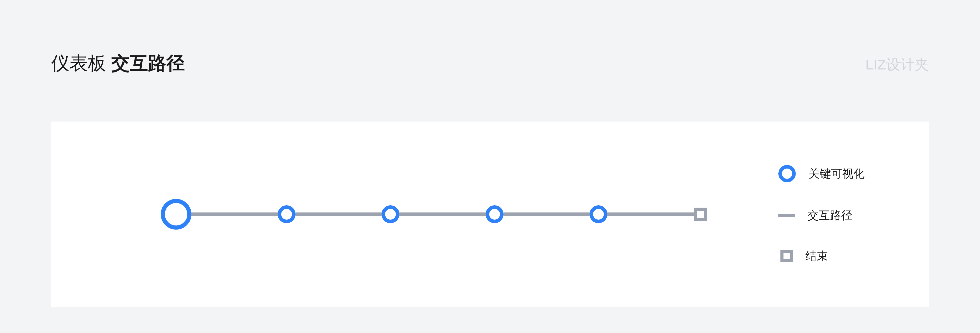 The width and height of the screenshot is (980, 333). I want to click on end-node-icon, so click(700, 214).